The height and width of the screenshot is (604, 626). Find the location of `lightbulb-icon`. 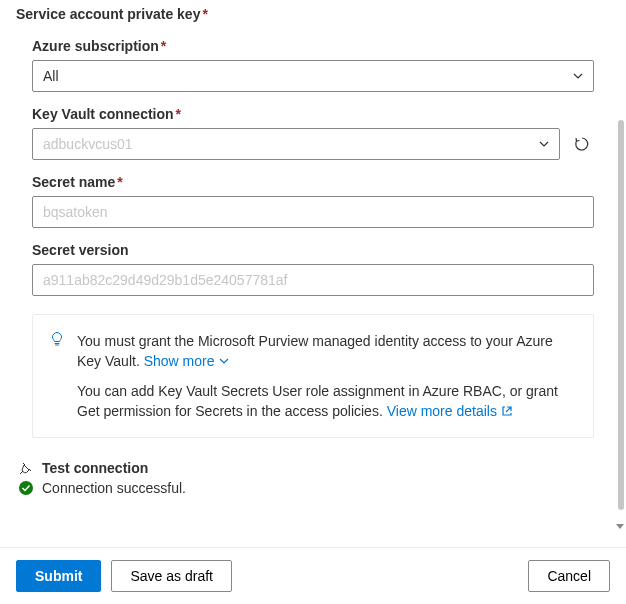

lightbulb-icon is located at coordinates (57, 339).